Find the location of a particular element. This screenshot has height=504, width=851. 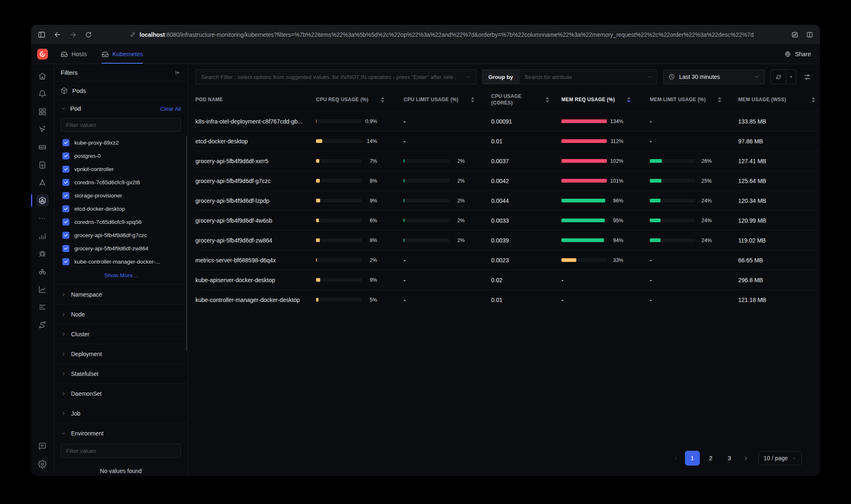

back-icon is located at coordinates (57, 35).